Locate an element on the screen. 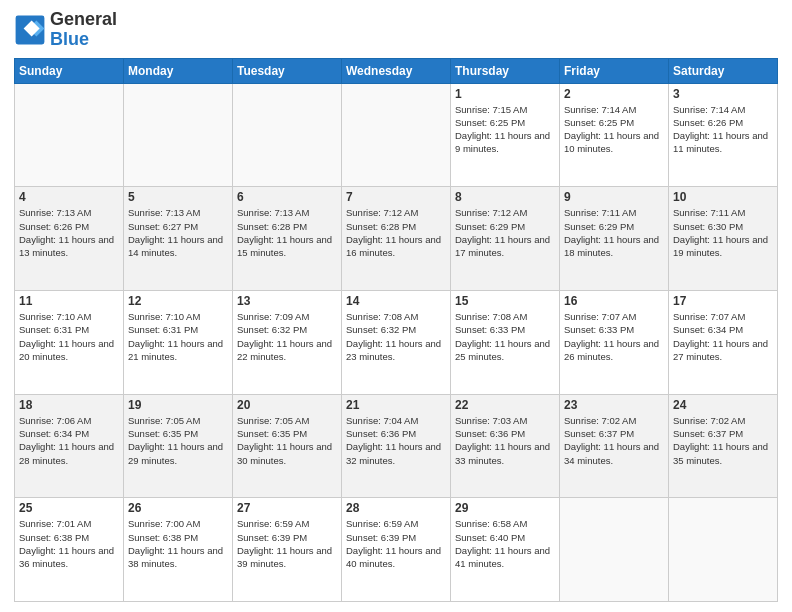 This screenshot has height=612, width=792. day-info: Sunrise: 7:08 AM Sunset: 6:33 PM Dayligh… is located at coordinates (505, 336).